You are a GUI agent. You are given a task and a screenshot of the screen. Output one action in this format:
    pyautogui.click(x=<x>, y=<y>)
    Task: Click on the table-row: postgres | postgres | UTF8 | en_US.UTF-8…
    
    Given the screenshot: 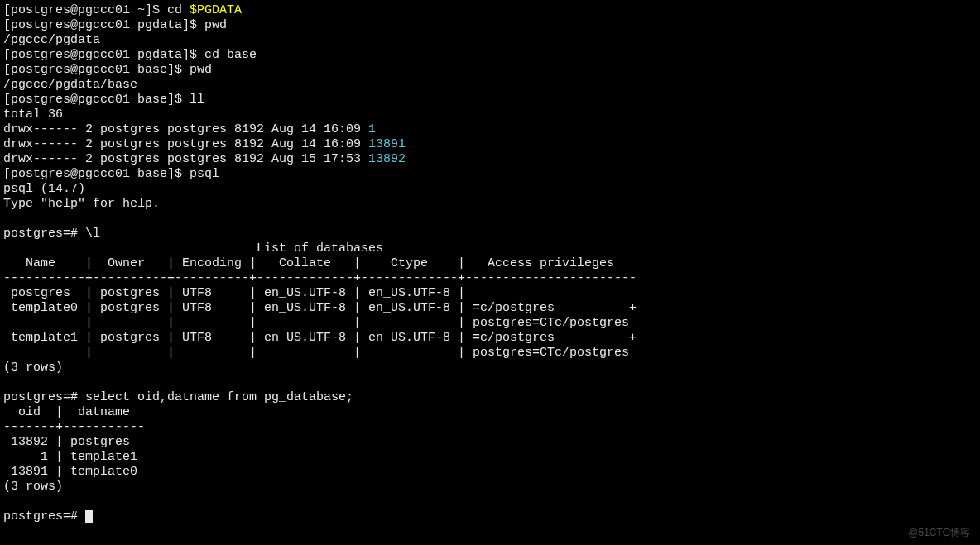 What is the action you would take?
    pyautogui.click(x=490, y=294)
    